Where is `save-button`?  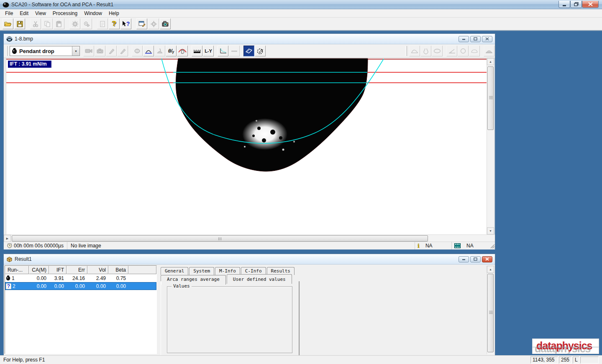
save-button is located at coordinates (20, 24).